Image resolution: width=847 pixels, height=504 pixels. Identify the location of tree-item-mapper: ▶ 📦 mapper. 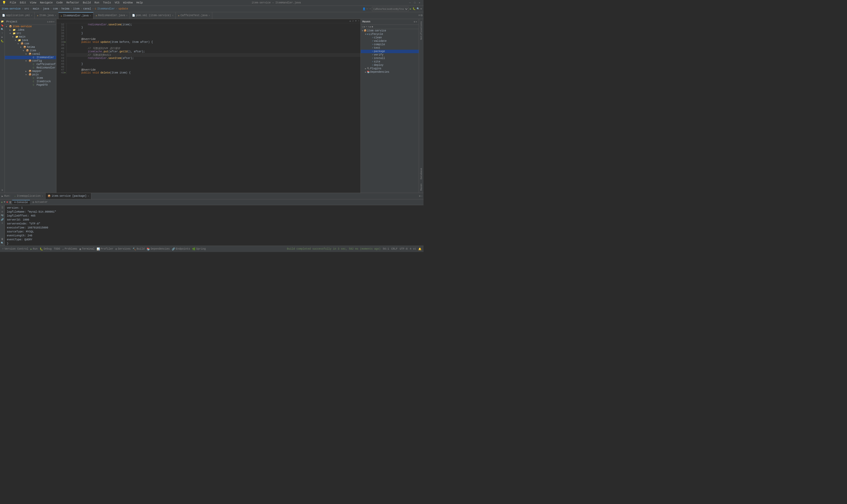
(31, 71).